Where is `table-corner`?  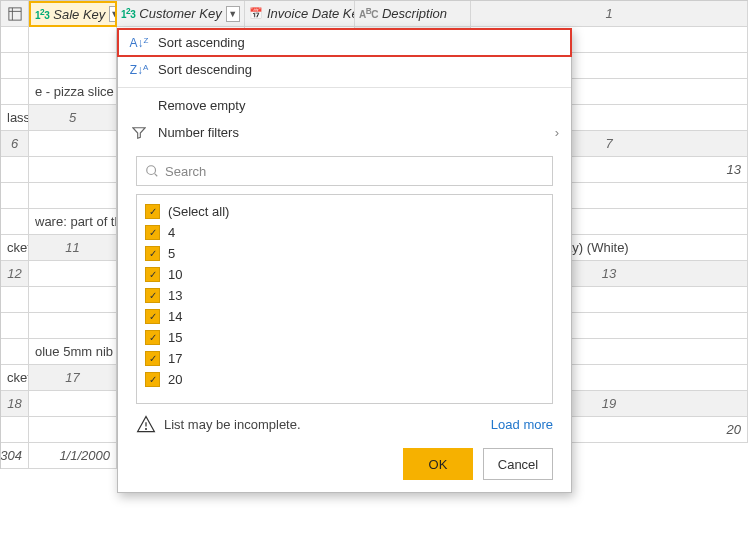 table-corner is located at coordinates (15, 14).